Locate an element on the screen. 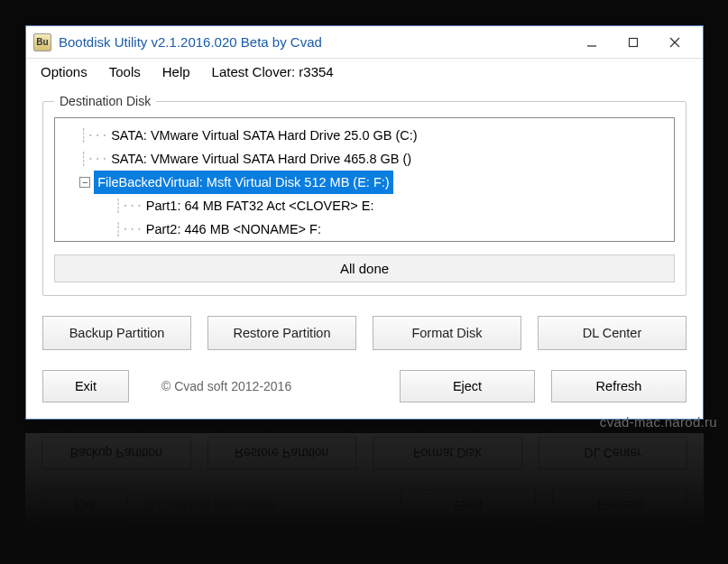 The height and width of the screenshot is (564, 728). destination-disk-legend: Destination Disk is located at coordinates (105, 101).